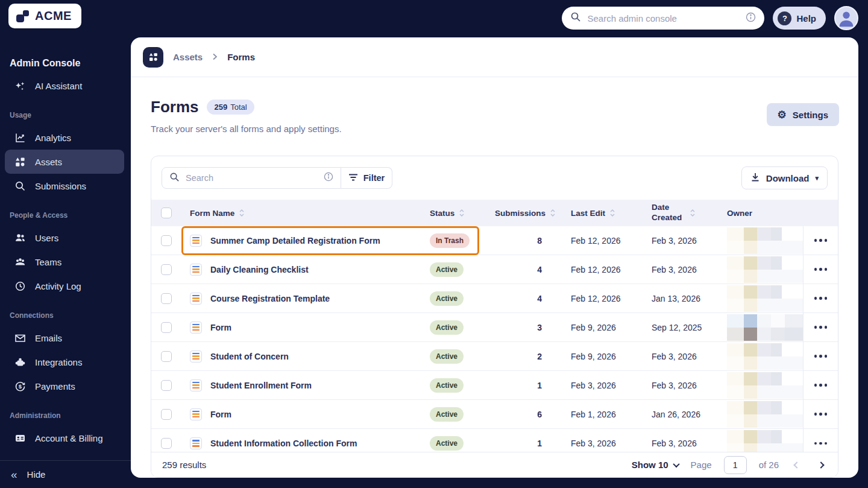 The width and height of the screenshot is (868, 488). Describe the element at coordinates (295, 241) in the screenshot. I see `form-name: Summer Camp Detailed Registration Form` at that location.